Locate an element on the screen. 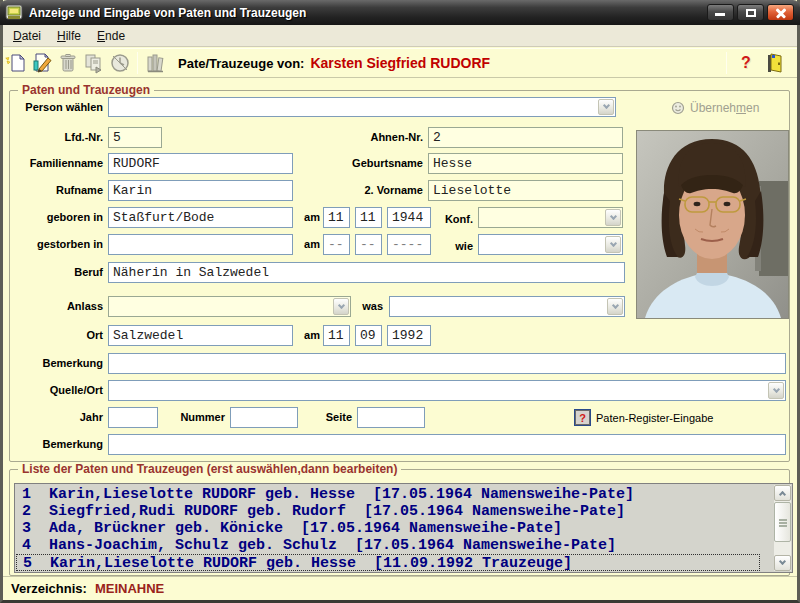 This screenshot has width=800, height=603. menu-datei-rest: atei is located at coordinates (32, 36).